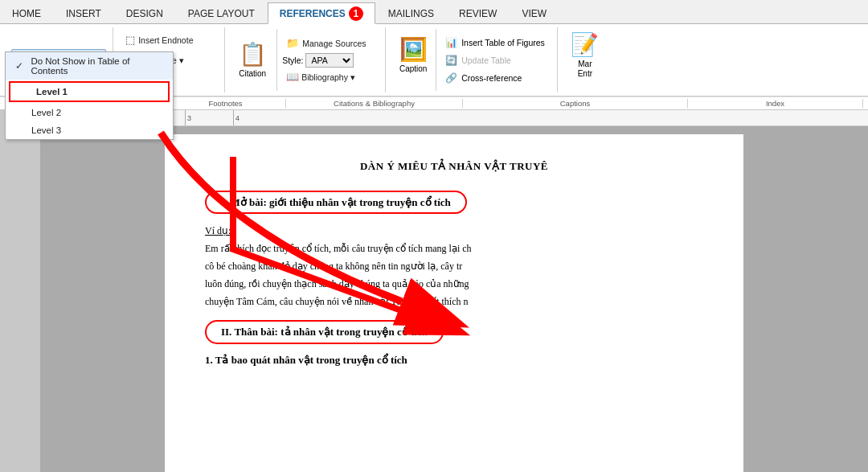 The width and height of the screenshot is (868, 472). What do you see at coordinates (375, 103) in the screenshot?
I see `citations-section-label: Citations & Bibliography` at bounding box center [375, 103].